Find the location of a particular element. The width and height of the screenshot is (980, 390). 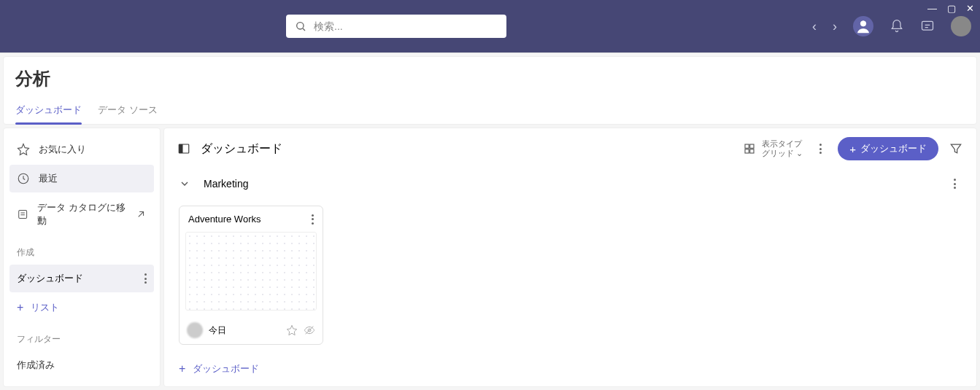

titlebar: — ▢ ✕ ‹ › is located at coordinates (490, 26).